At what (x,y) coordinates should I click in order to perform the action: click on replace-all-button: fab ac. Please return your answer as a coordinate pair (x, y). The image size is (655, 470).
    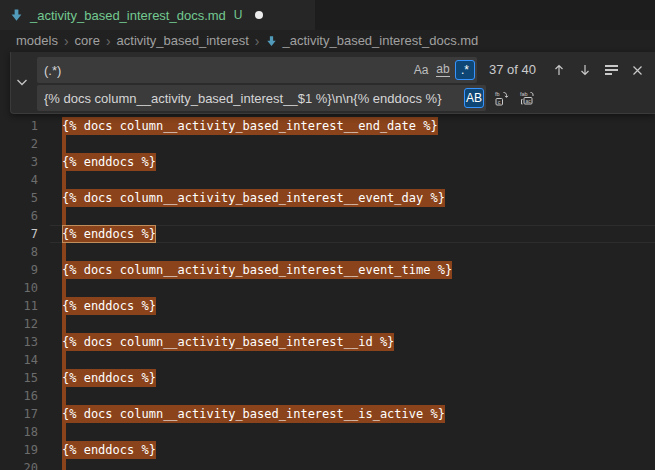
    Looking at the image, I should click on (527, 98).